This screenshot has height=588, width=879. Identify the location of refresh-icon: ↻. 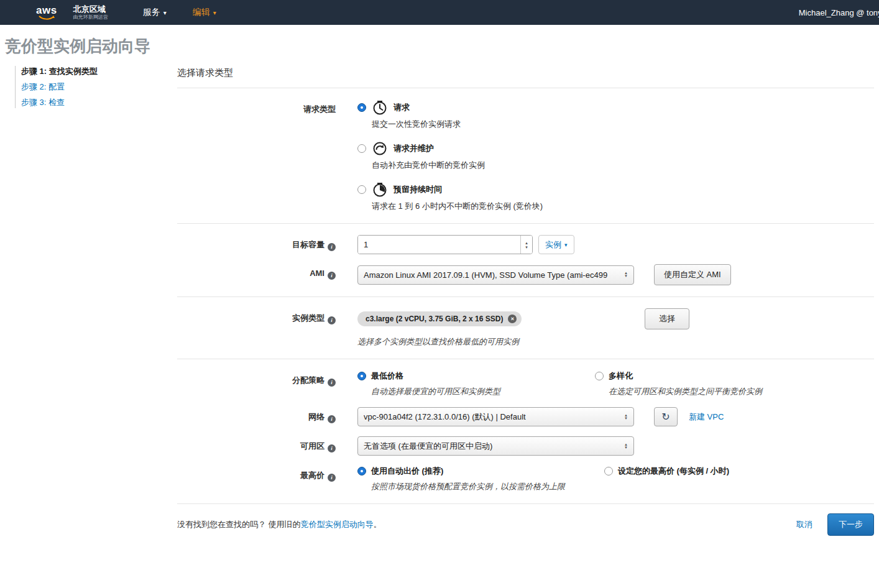
(665, 416).